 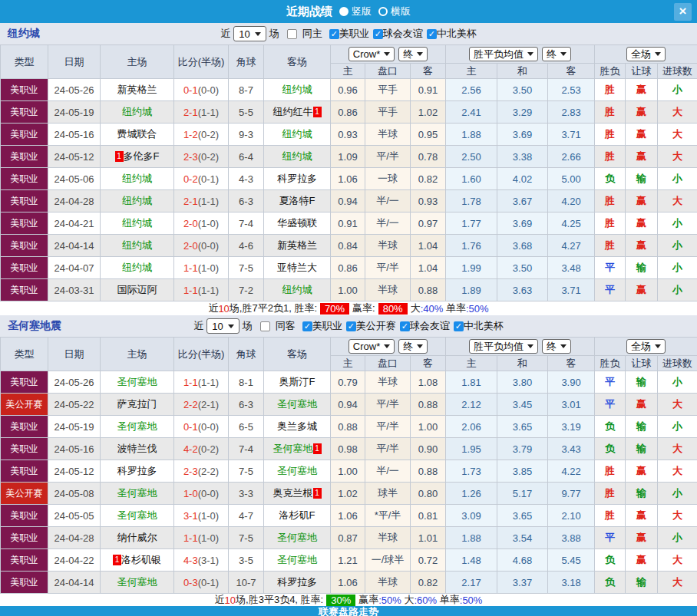 I want to click on match-row: 美职业24-05-19圣何塞地0-1(0-0)6-5奥兰多城0.88平/半1.0…, so click(x=348, y=427).